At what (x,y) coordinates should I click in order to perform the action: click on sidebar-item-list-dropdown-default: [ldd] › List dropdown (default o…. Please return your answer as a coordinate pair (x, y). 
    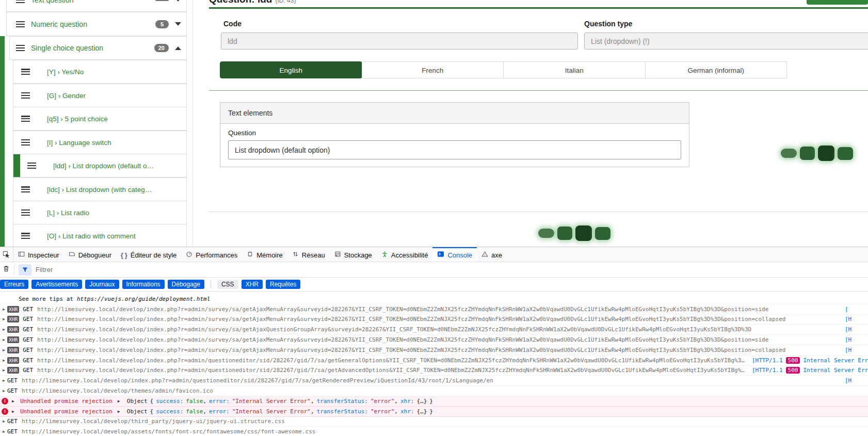
    Looking at the image, I should click on (100, 166).